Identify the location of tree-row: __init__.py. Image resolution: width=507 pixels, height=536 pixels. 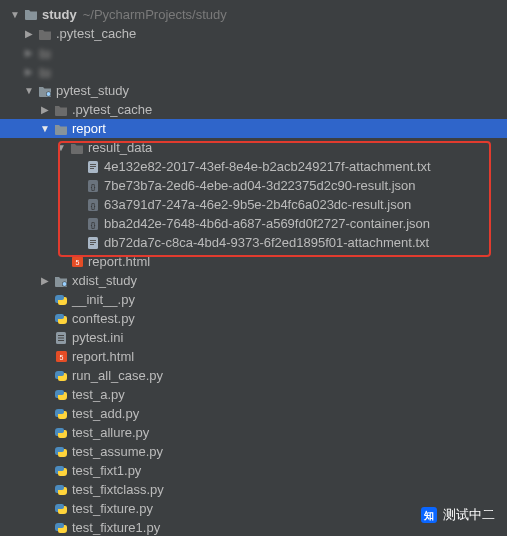
(254, 300).